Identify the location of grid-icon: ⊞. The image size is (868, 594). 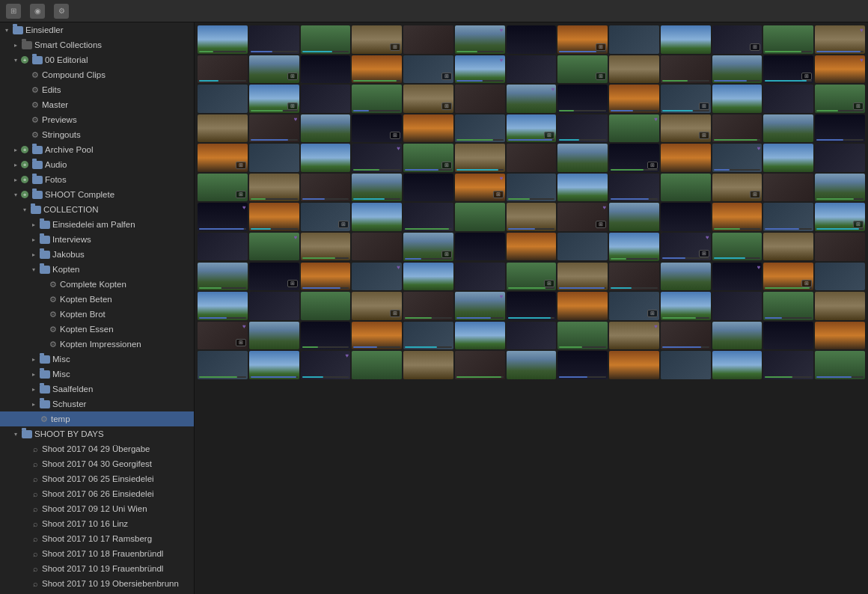
(13, 11).